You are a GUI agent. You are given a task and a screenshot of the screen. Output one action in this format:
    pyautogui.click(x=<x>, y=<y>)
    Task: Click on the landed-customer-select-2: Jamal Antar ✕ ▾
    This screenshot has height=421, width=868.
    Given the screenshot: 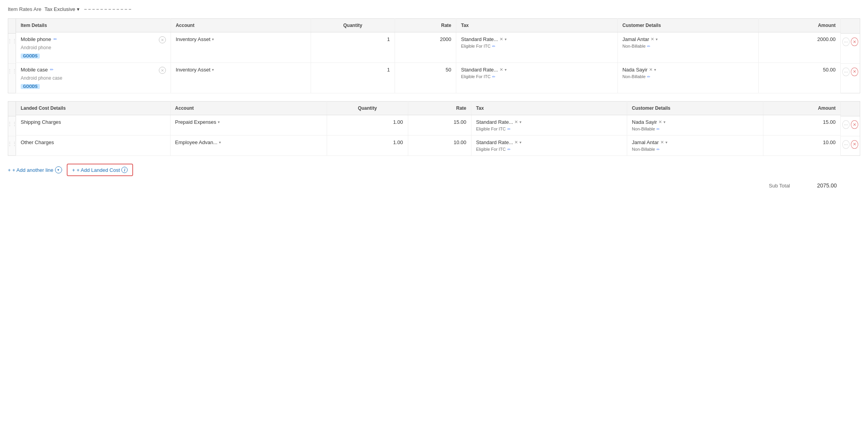 What is the action you would take?
    pyautogui.click(x=695, y=142)
    